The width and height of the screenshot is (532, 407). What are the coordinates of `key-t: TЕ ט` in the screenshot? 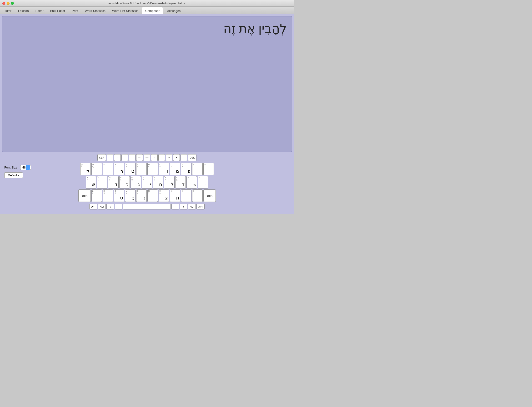 It's located at (130, 169).